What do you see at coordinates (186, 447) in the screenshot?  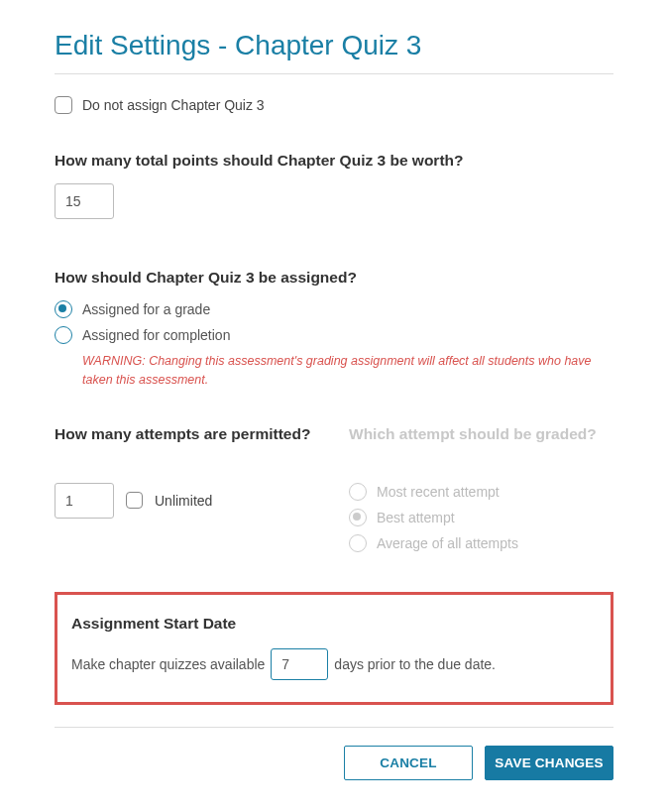 I see `attempts-heading: How many attempts are permitted?` at bounding box center [186, 447].